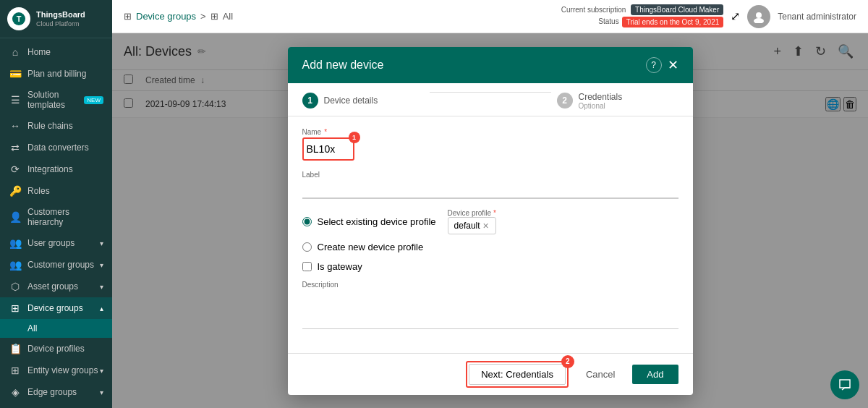 The height and width of the screenshot is (408, 868). What do you see at coordinates (490, 311) in the screenshot?
I see `description-textarea` at bounding box center [490, 311].